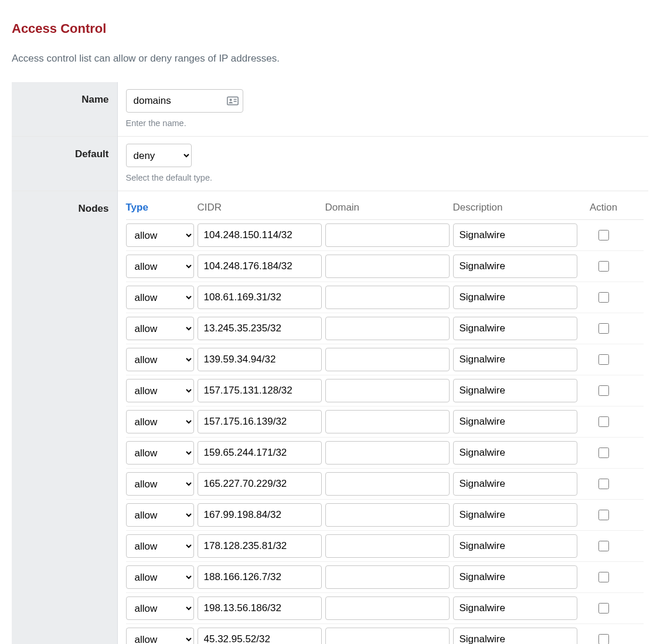  What do you see at coordinates (64, 164) in the screenshot?
I see `default-label: Default` at bounding box center [64, 164].